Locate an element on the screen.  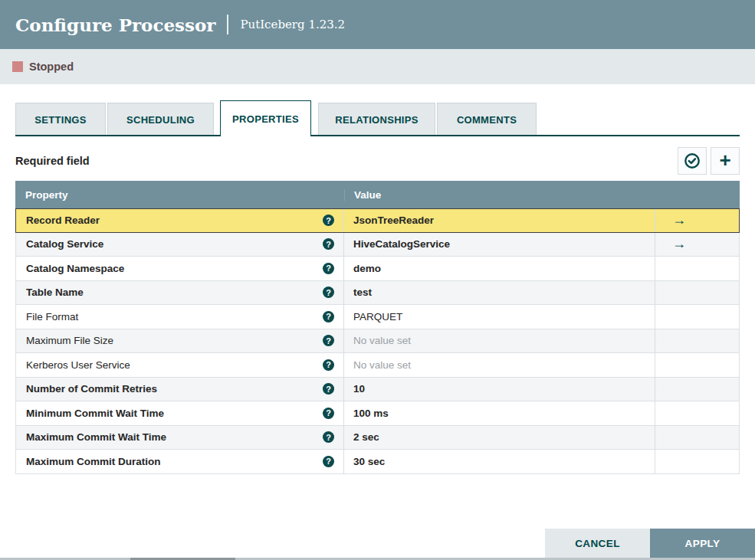
required-field-label: Required field is located at coordinates (52, 161).